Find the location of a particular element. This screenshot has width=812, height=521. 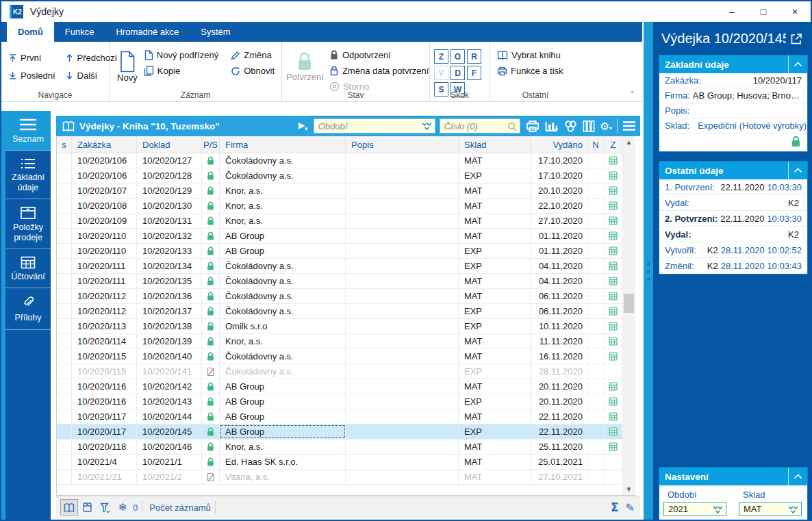

cell-firma: Omilk s.r.o is located at coordinates (283, 326).